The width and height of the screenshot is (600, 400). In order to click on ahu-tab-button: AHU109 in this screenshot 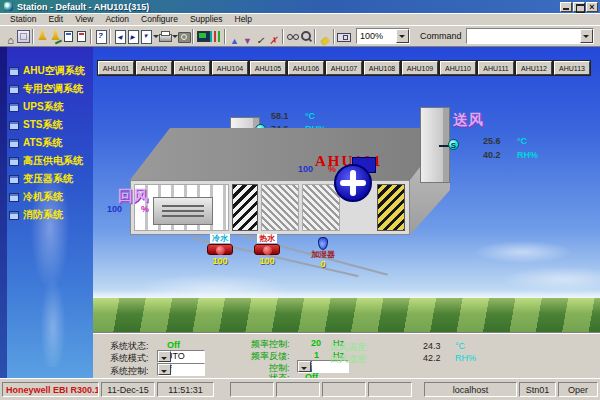, I will do `click(420, 68)`.